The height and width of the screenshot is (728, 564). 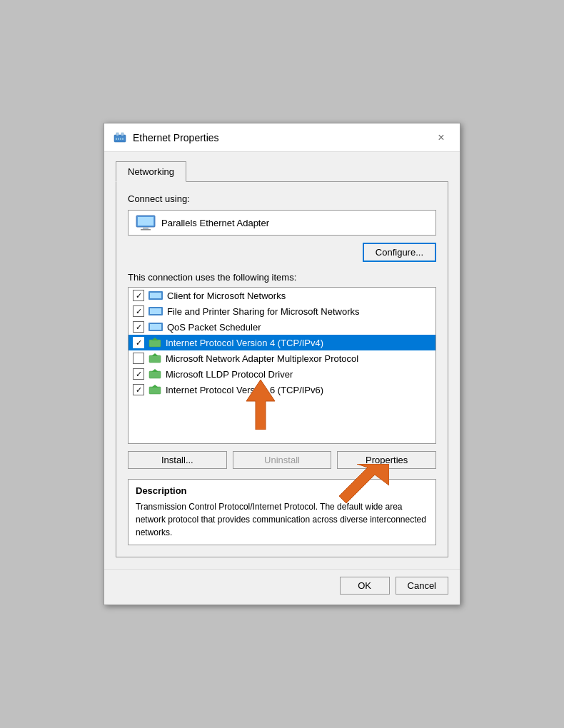 What do you see at coordinates (120, 138) in the screenshot?
I see `ethernet-icon` at bounding box center [120, 138].